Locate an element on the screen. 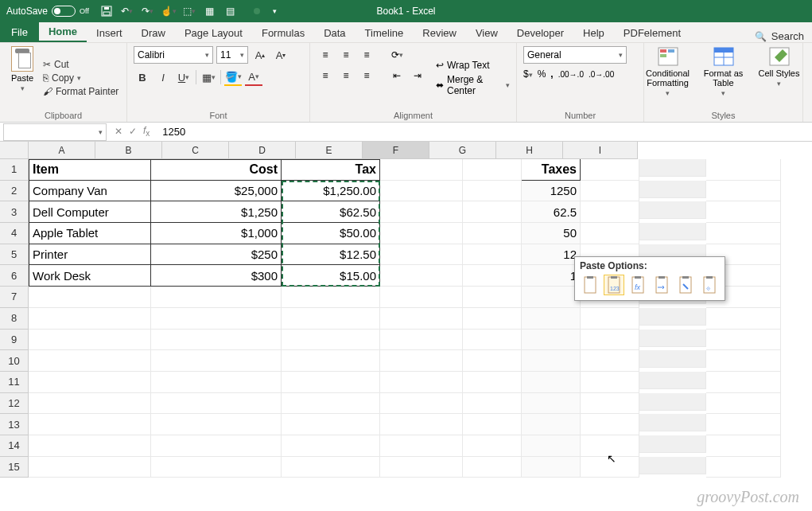  fx-icon: fx is located at coordinates (146, 131).